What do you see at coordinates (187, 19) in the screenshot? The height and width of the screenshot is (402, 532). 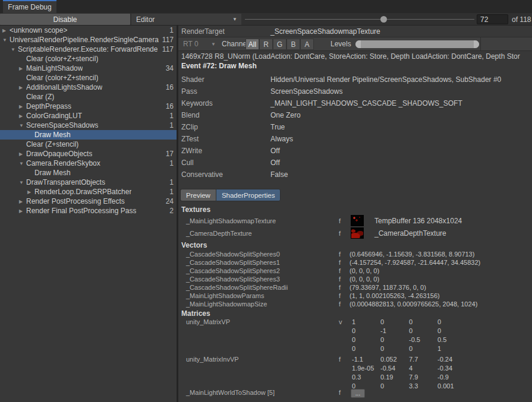 I see `target-dropdown: Editor ▼` at bounding box center [187, 19].